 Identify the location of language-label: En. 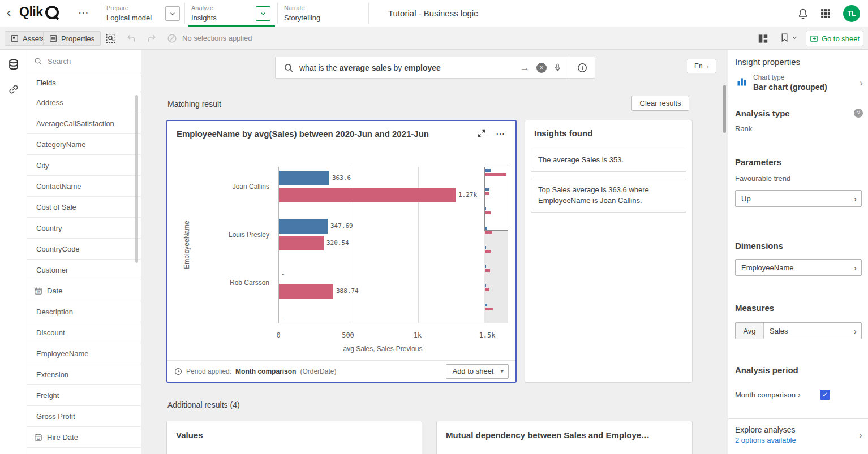
(698, 66).